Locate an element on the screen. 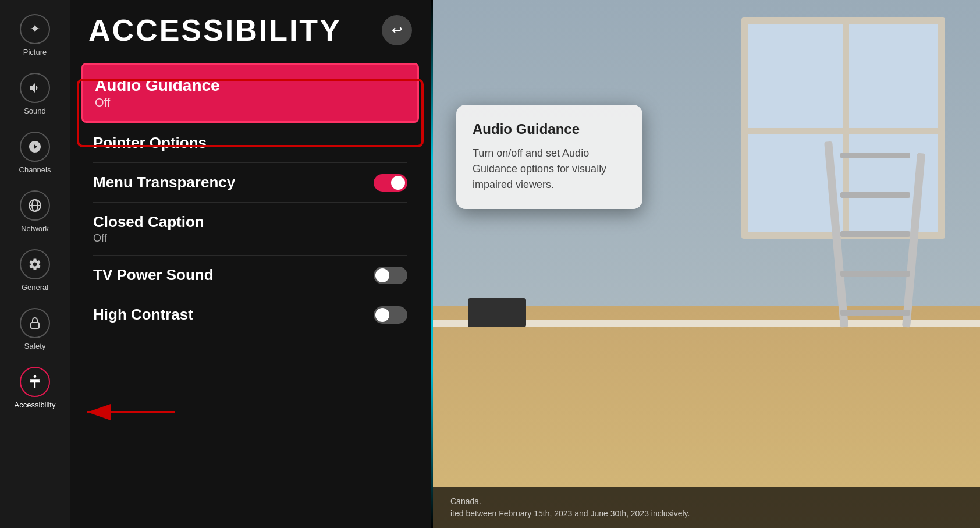 The height and width of the screenshot is (528, 980). sidebar-item-channels: Channels is located at coordinates (35, 153).